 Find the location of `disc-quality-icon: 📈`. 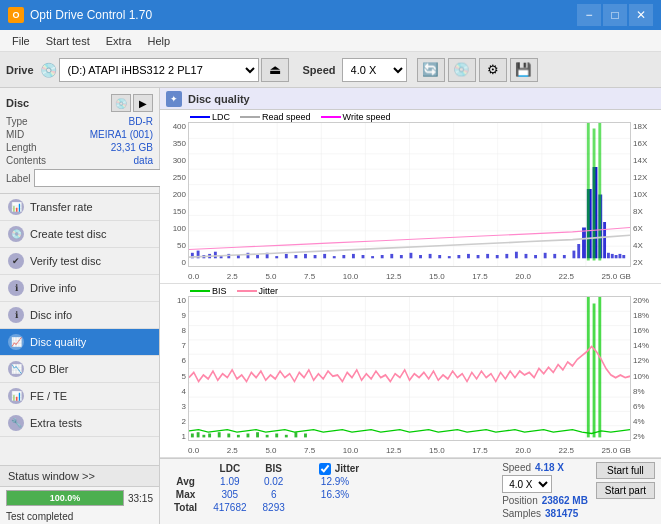

disc-quality-icon: 📈 is located at coordinates (16, 342).